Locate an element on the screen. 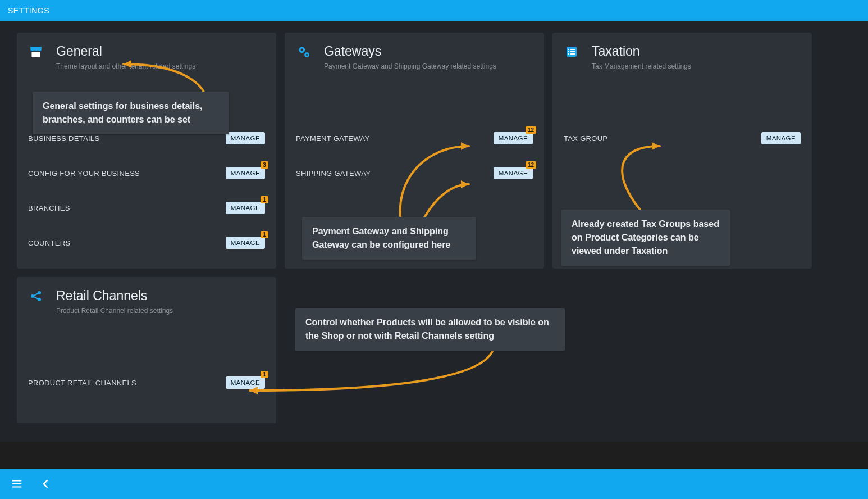  row-payment-gateway: PAYMENT GATEWAY MANAGE 12 is located at coordinates (414, 138).